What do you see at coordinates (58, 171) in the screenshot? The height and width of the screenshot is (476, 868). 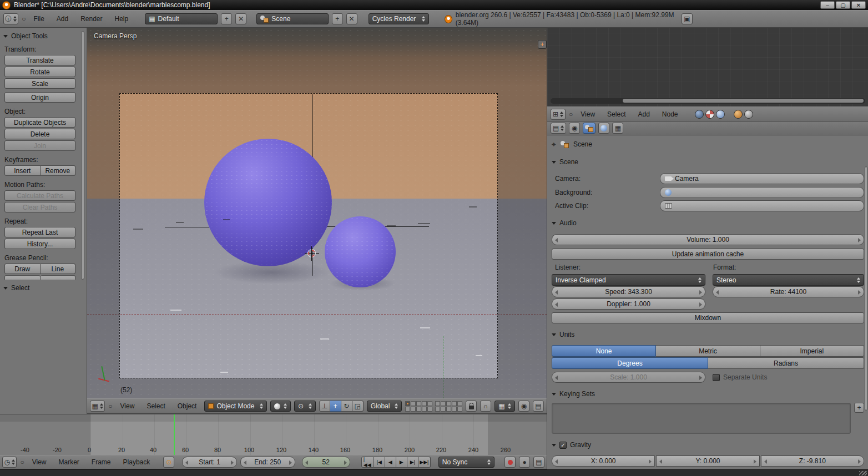 I see `remove-keyframe-button: Remove` at bounding box center [58, 171].